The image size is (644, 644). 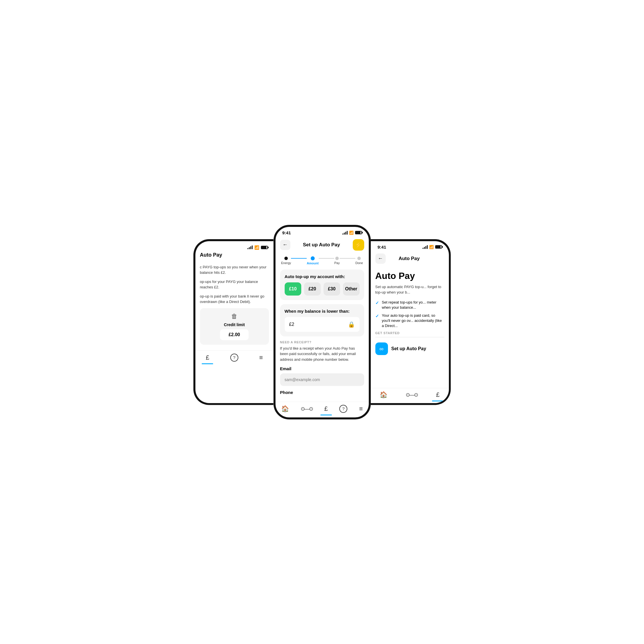 What do you see at coordinates (410, 327) in the screenshot?
I see `right-content: Auto Pay Set up automatic PAYG top-u... …` at bounding box center [410, 327].